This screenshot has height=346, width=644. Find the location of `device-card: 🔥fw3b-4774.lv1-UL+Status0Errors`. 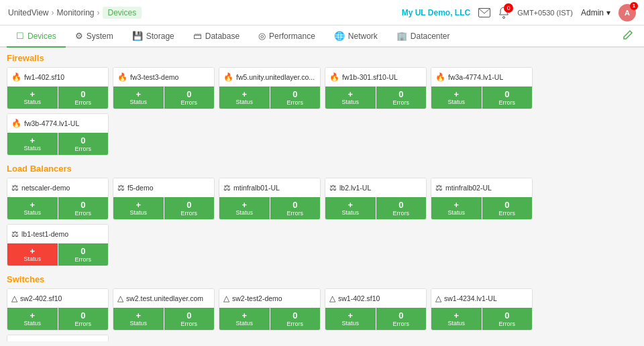

device-card: 🔥fw3b-4774.lv1-UL+Status0Errors is located at coordinates (58, 134).